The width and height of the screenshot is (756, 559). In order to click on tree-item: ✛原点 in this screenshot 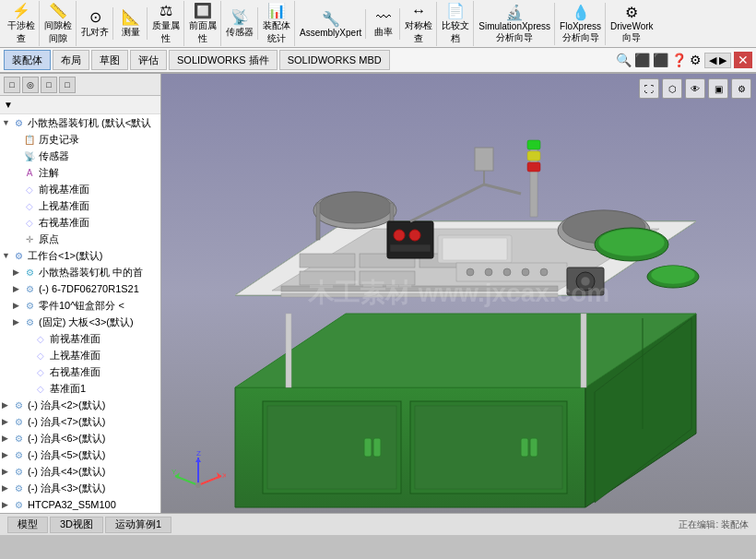, I will do `click(80, 239)`.